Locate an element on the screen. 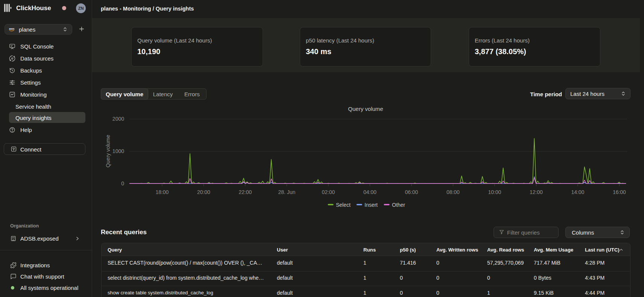 The height and width of the screenshot is (297, 644). svg-text: Select is located at coordinates (343, 205).